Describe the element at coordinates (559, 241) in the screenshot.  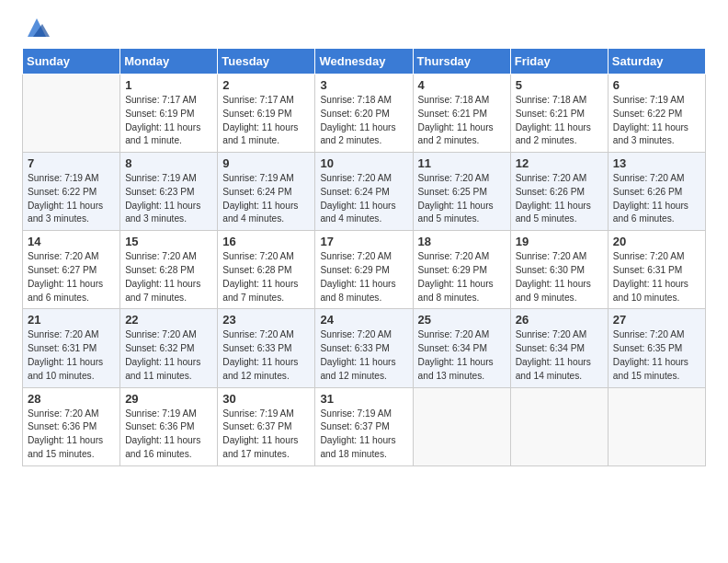
I see `day-number: 19` at that location.